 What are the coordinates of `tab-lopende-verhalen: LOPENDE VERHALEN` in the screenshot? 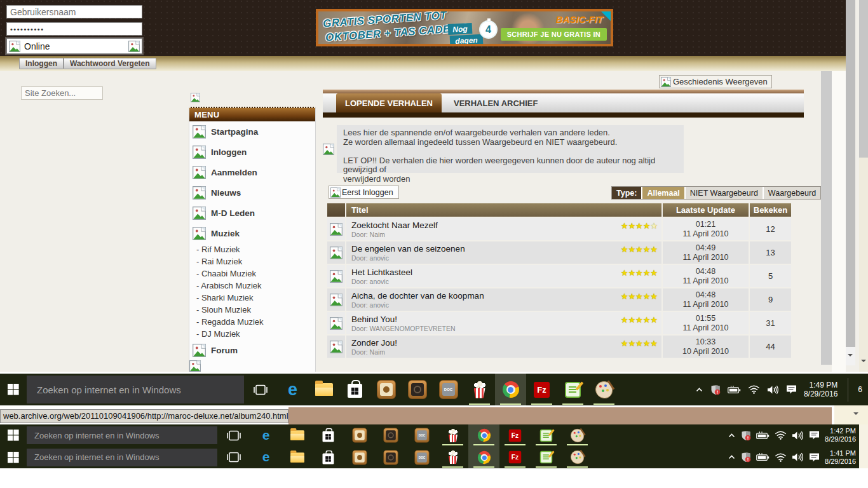 It's located at (389, 103).